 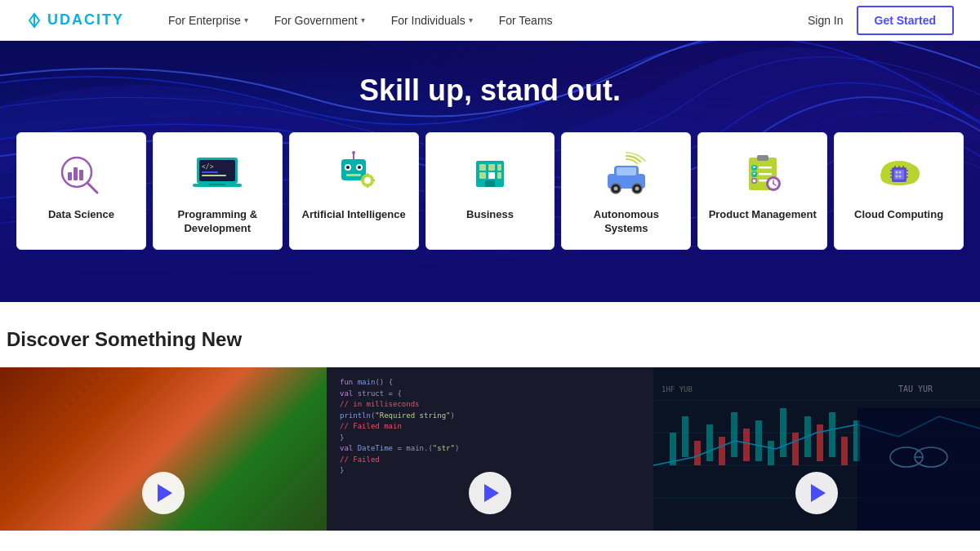 What do you see at coordinates (763, 191) in the screenshot?
I see `category-card-product-mgmt: Product Management` at bounding box center [763, 191].